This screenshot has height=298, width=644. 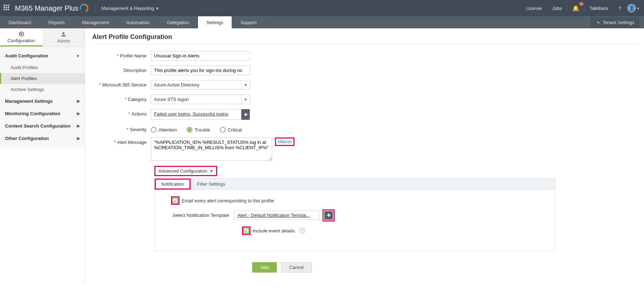 I want to click on page-title: Alert Profile Configuration, so click(x=365, y=39).